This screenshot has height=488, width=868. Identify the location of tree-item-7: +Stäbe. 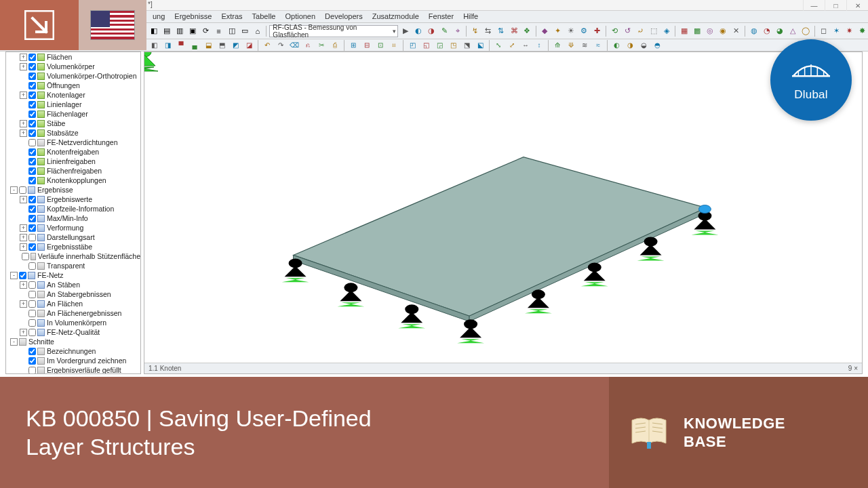
(73, 123).